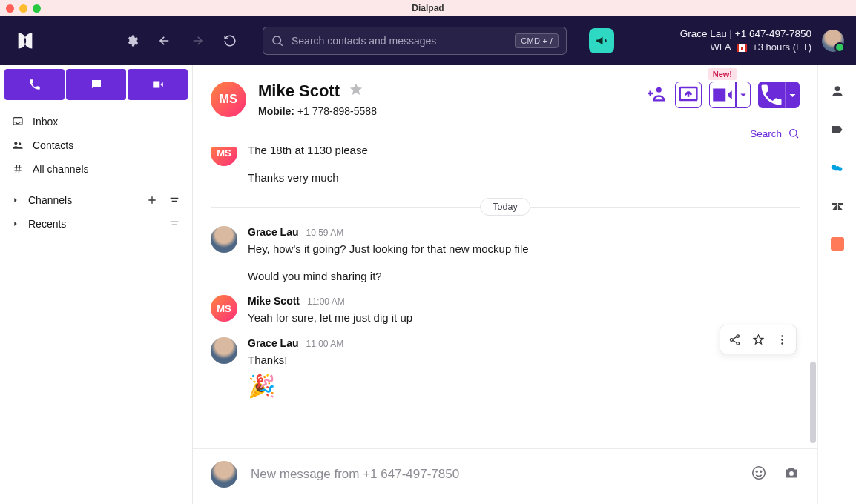 This screenshot has width=856, height=504. Describe the element at coordinates (759, 474) in the screenshot. I see `emoji-button` at that location.